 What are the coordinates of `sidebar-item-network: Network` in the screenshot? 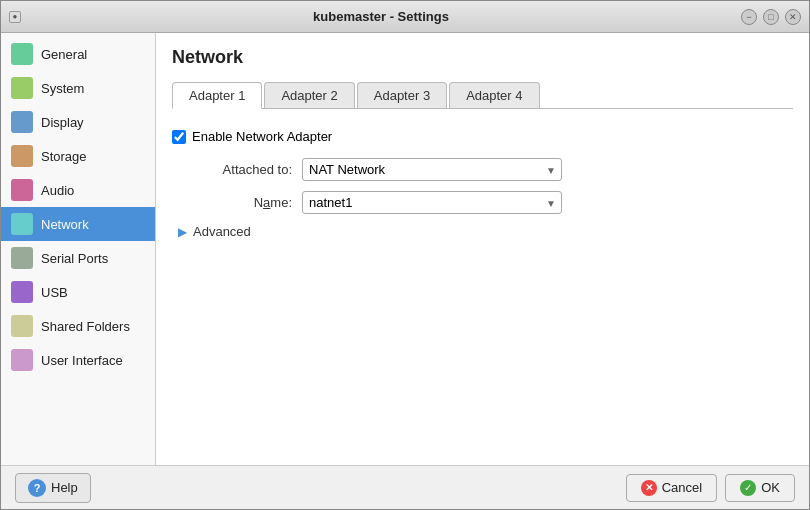 It's located at (78, 224).